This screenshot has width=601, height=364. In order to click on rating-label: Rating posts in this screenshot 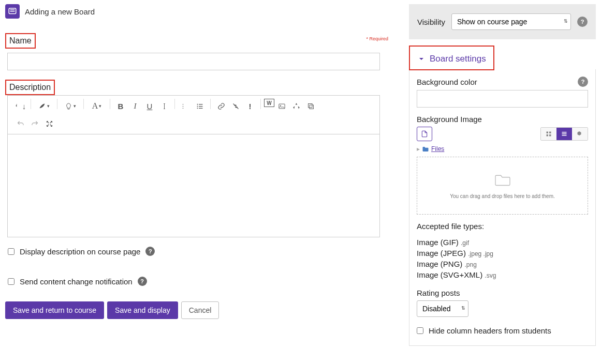, I will do `click(438, 293)`.